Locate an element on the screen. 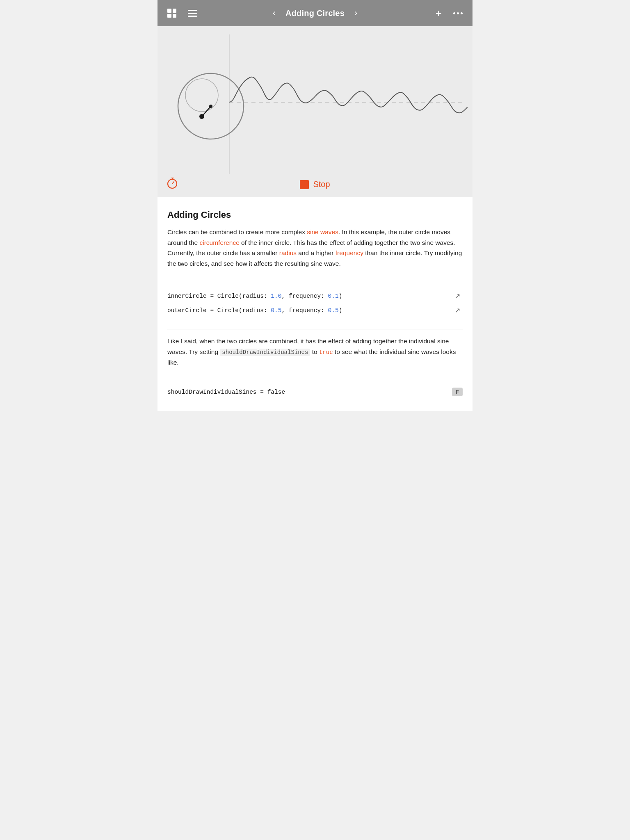 This screenshot has width=630, height=840. var-section: shouldDrawIndividualSines = false F is located at coordinates (315, 392).